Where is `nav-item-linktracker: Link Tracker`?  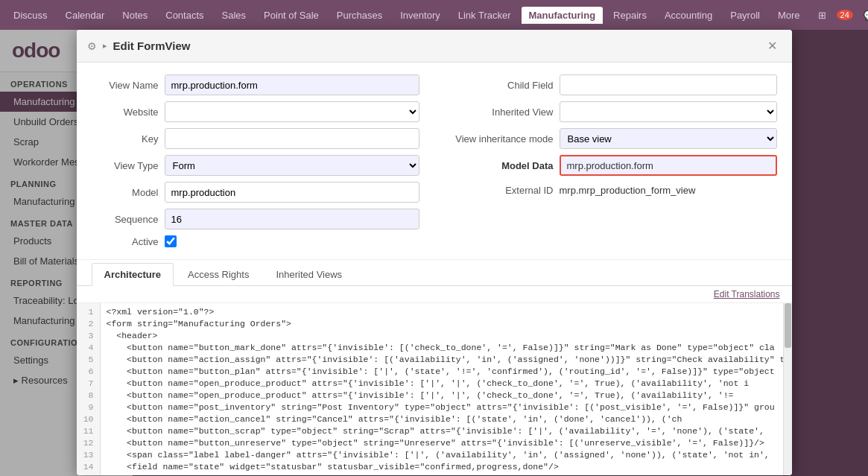
nav-item-linktracker: Link Tracker is located at coordinates (484, 15).